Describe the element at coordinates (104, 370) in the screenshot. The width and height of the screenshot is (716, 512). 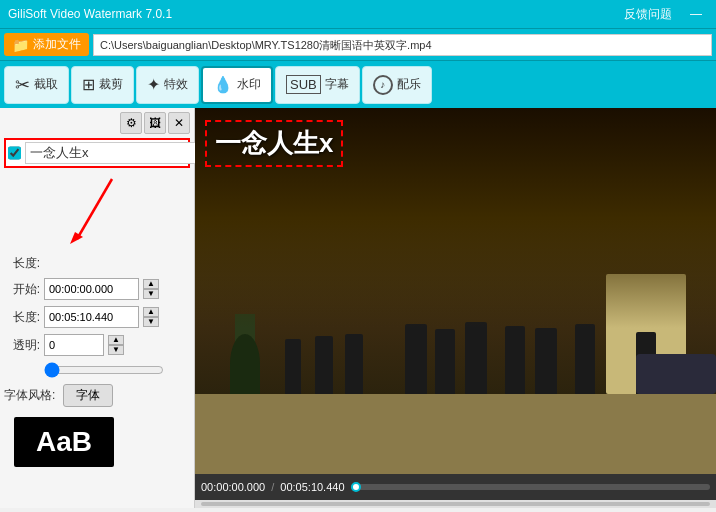
I see `opacity-slider` at that location.